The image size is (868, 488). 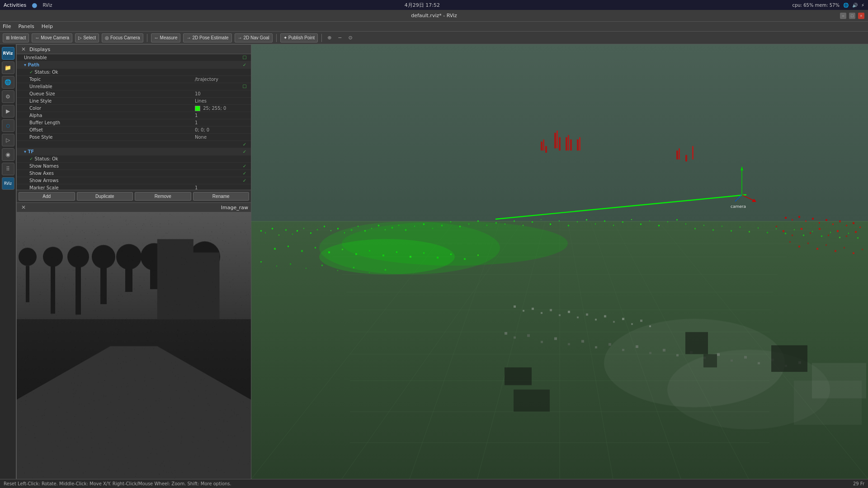 I want to click on interact-button: ⊞ Interact, so click(x=16, y=38).